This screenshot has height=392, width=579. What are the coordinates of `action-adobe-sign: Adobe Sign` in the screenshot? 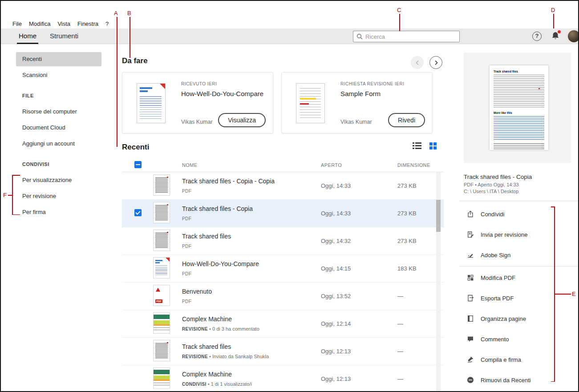 It's located at (519, 255).